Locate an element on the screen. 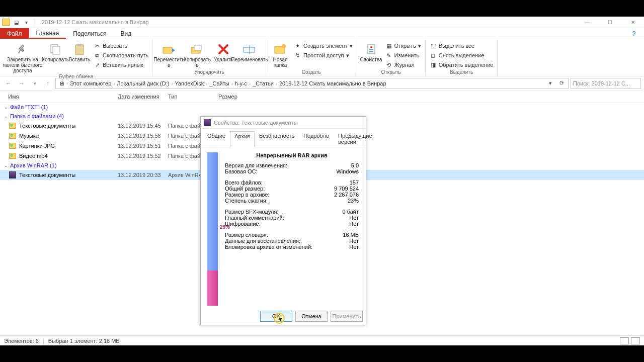 This screenshot has height=362, width=644. easy-access-icon: ↯ is located at coordinates (298, 55).